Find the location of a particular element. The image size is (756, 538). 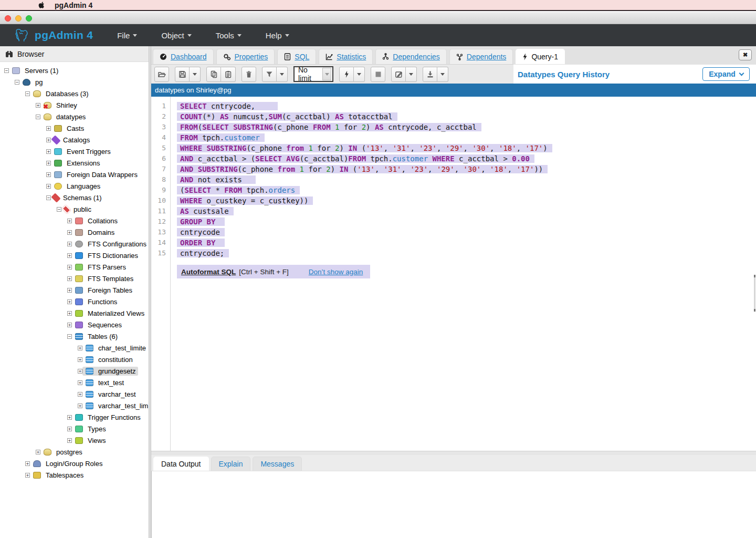

edit-button is located at coordinates (398, 75).